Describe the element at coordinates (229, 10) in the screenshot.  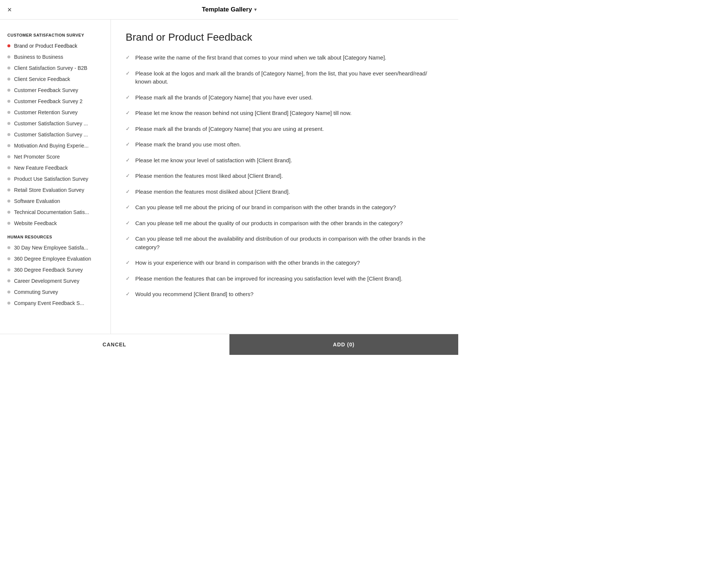
I see `header: × Template Gallery ▾` at that location.